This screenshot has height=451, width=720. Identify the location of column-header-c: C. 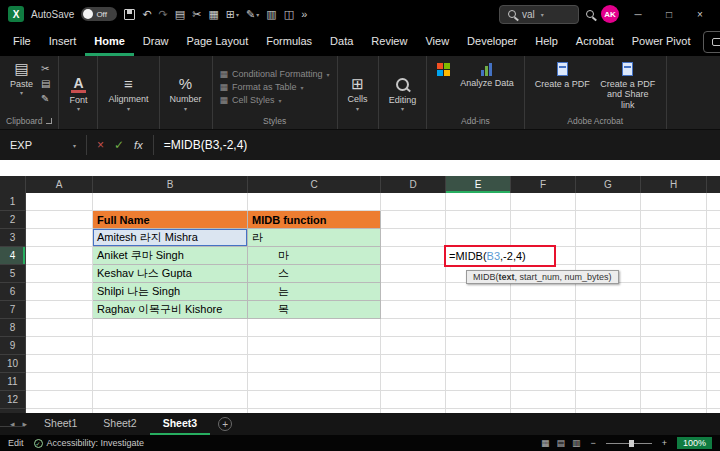
(314, 184).